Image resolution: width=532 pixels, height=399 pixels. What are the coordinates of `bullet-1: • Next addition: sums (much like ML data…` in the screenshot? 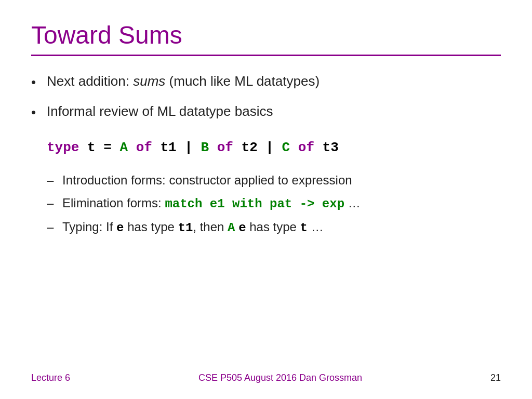 It's located at (266, 82).